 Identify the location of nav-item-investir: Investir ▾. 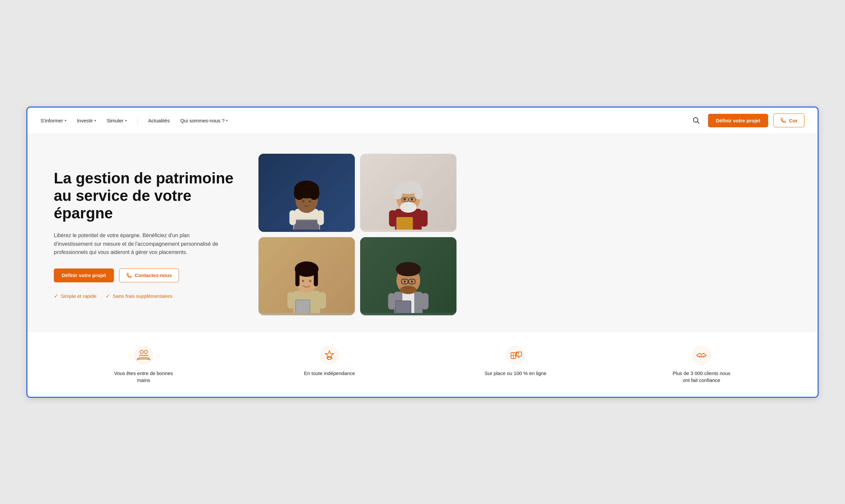
(86, 121).